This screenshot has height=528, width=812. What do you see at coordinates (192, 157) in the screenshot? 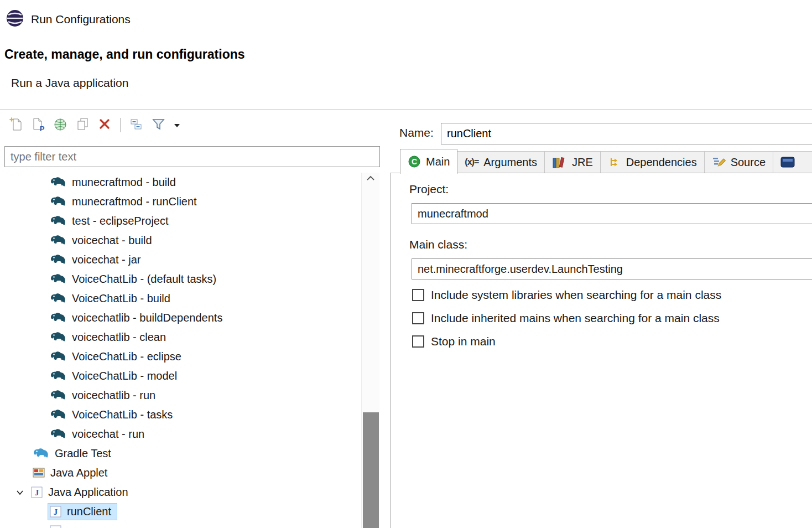
I see `filter-input` at bounding box center [192, 157].